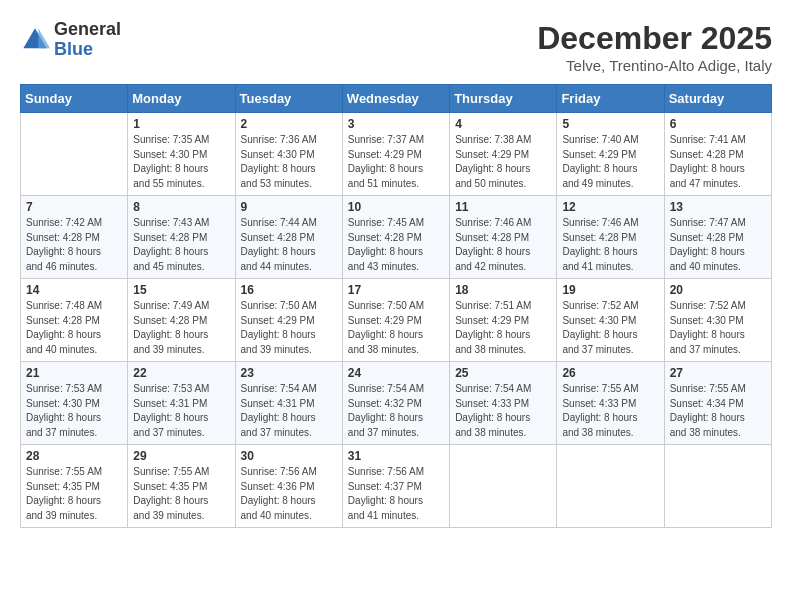 This screenshot has height=612, width=792. Describe the element at coordinates (70, 40) in the screenshot. I see `logo: General Blue` at that location.